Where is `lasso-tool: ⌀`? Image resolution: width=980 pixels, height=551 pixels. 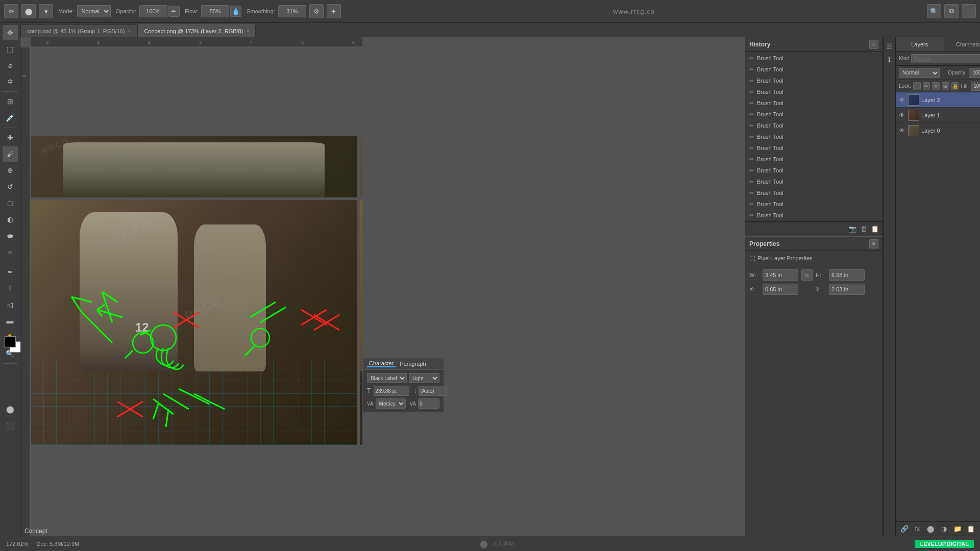 lasso-tool: ⌀ is located at coordinates (10, 65).